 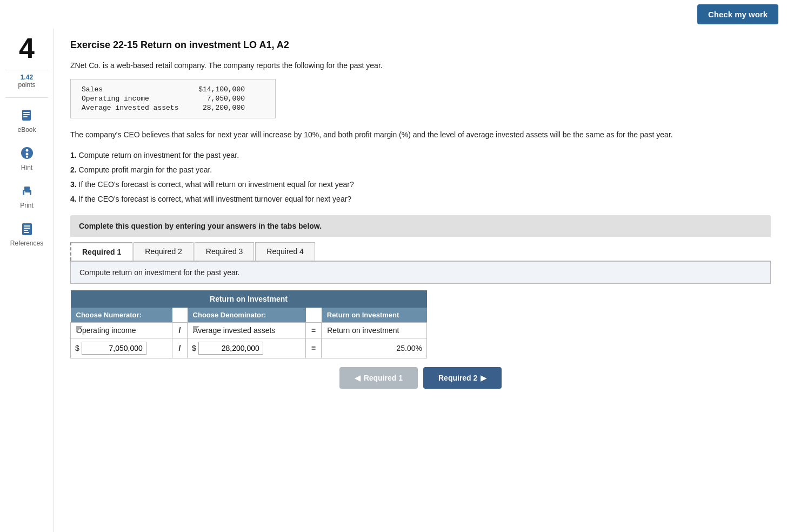 I want to click on references-icon, so click(x=27, y=229).